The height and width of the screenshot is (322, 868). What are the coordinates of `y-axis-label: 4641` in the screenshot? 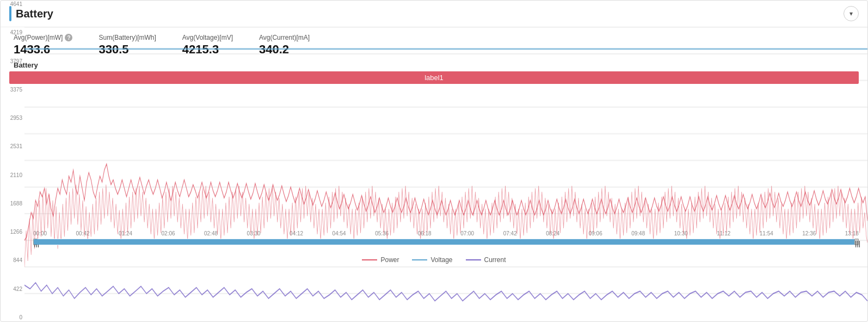 It's located at (16, 4).